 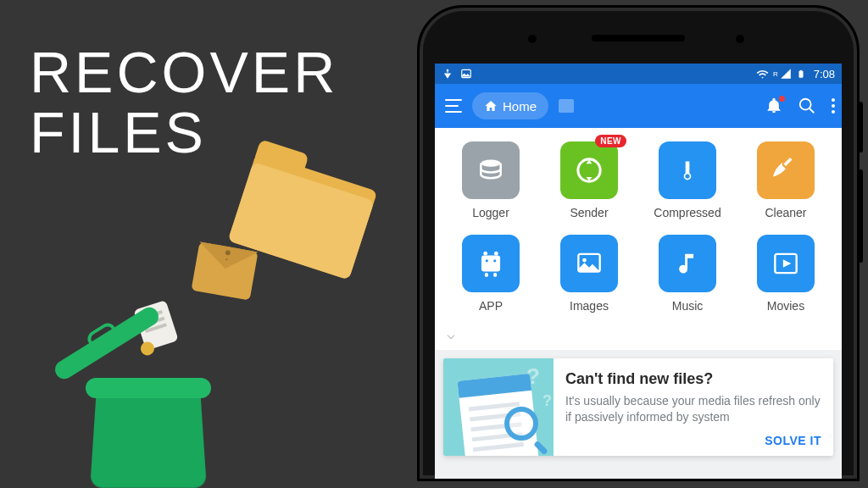 What do you see at coordinates (638, 407) in the screenshot?
I see `promo-card: ?? Can't find new files? It's usually be…` at bounding box center [638, 407].